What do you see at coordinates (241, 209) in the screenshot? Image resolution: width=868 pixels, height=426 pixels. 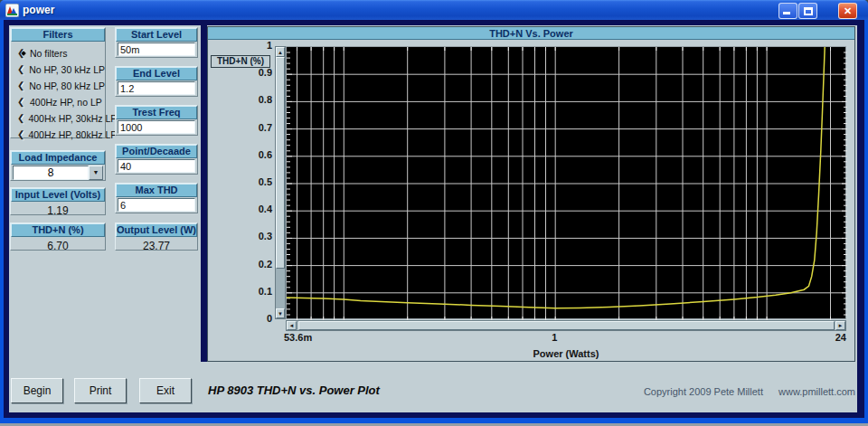 I see `y-tick-label: 0.4` at bounding box center [241, 209].